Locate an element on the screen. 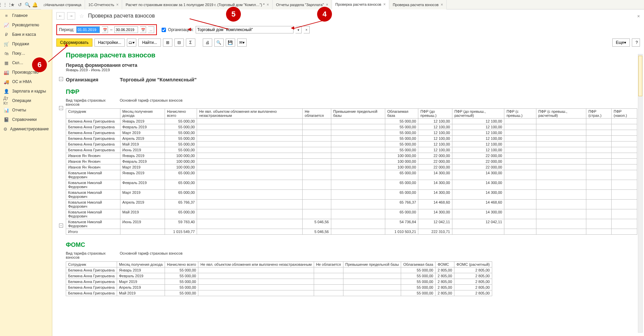  sidebar-item: 🛒Продажи is located at coordinates (26, 44).